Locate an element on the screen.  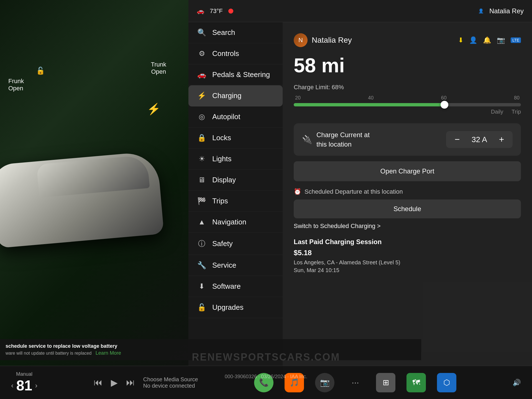
camera-icon: 📷 is located at coordinates (501, 40).